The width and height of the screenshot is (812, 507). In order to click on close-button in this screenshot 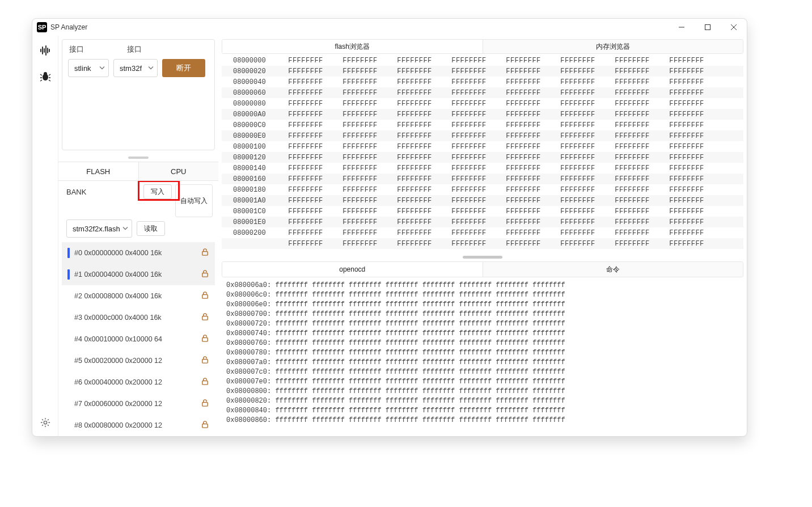, I will do `click(734, 27)`.